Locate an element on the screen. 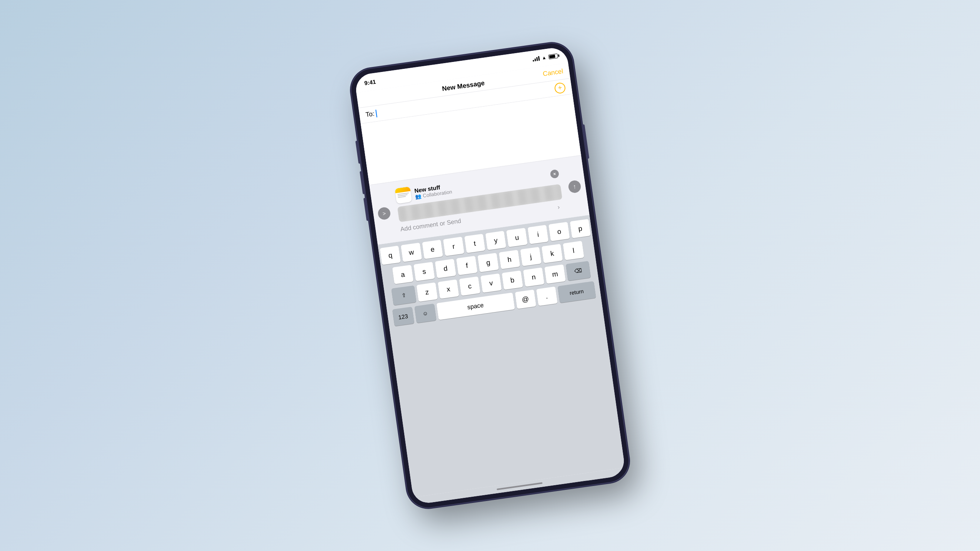 This screenshot has height=551, width=980. add-contact-icon: + is located at coordinates (560, 88).